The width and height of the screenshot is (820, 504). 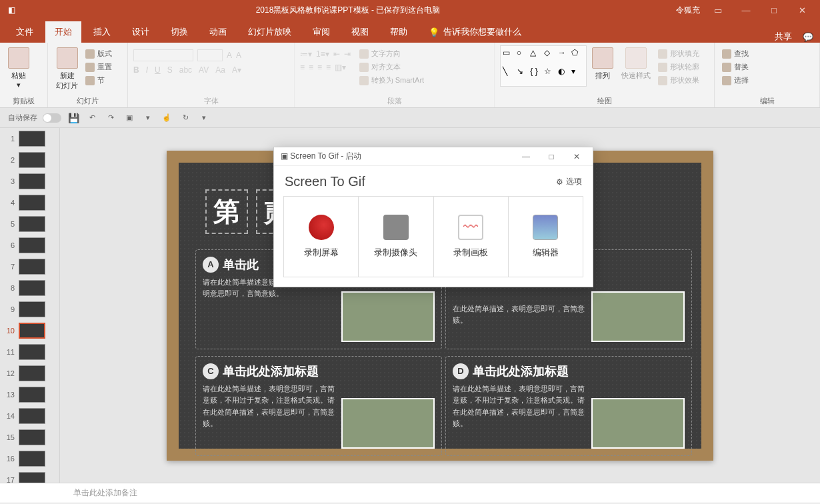 What do you see at coordinates (551, 157) in the screenshot?
I see `dialog-maximize-button: □` at bounding box center [551, 157].